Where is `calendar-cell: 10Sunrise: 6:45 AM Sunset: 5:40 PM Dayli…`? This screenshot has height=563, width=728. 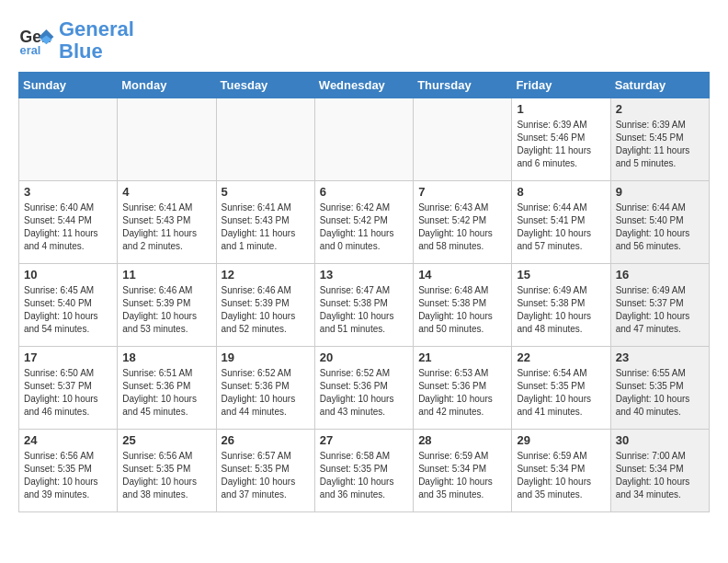 calendar-cell: 10Sunrise: 6:45 AM Sunset: 5:40 PM Dayli… is located at coordinates (68, 305).